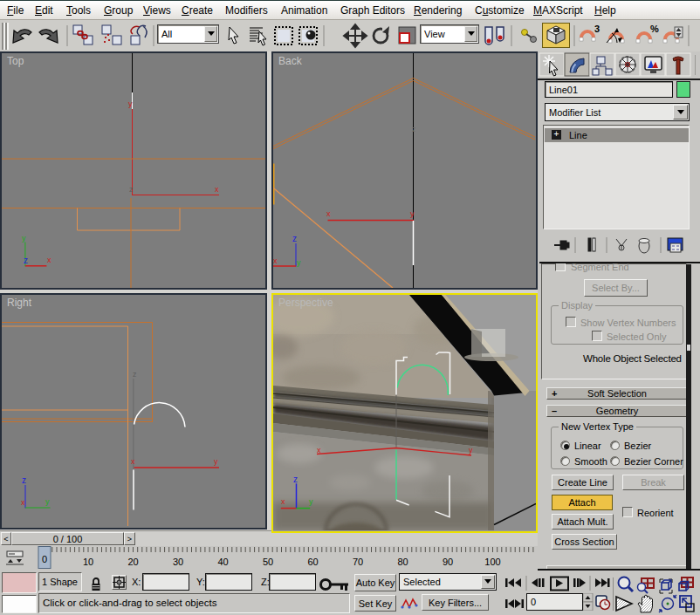 This screenshot has height=615, width=700. I want to click on svg-text: 90, so click(448, 562).